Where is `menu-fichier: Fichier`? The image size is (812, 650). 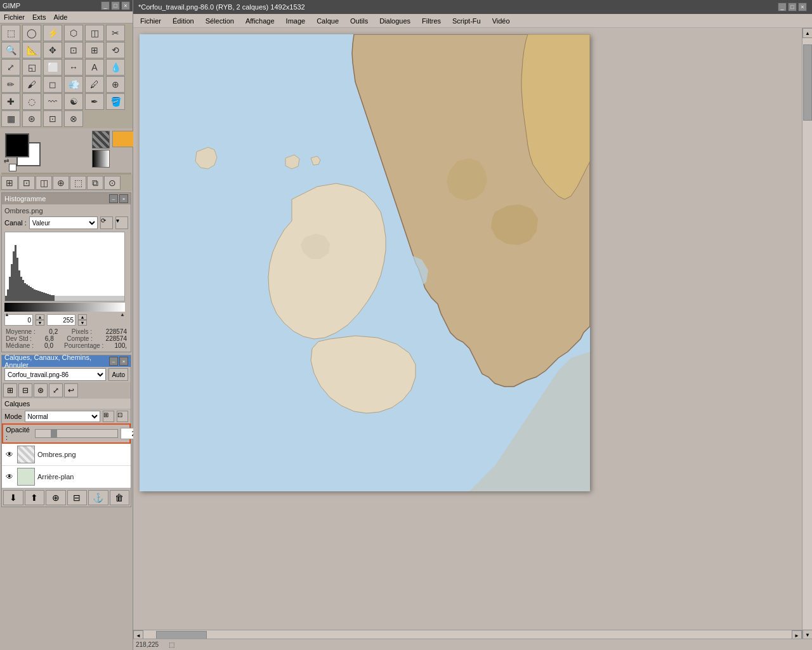
menu-fichier: Fichier is located at coordinates (14, 17).